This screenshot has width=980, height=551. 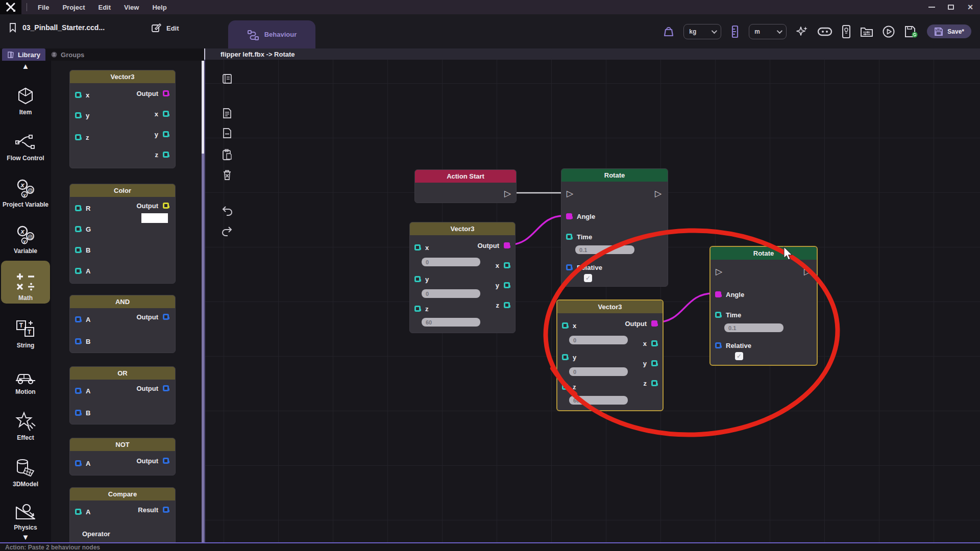 I want to click on menu-view: View, so click(x=132, y=7).